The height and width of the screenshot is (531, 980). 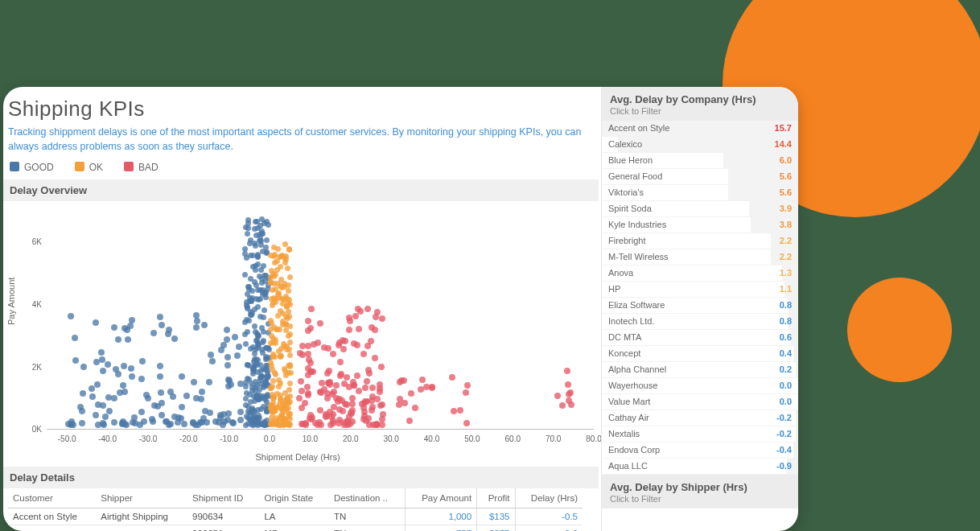 What do you see at coordinates (496, 499) in the screenshot?
I see `column-header: Profit` at bounding box center [496, 499].